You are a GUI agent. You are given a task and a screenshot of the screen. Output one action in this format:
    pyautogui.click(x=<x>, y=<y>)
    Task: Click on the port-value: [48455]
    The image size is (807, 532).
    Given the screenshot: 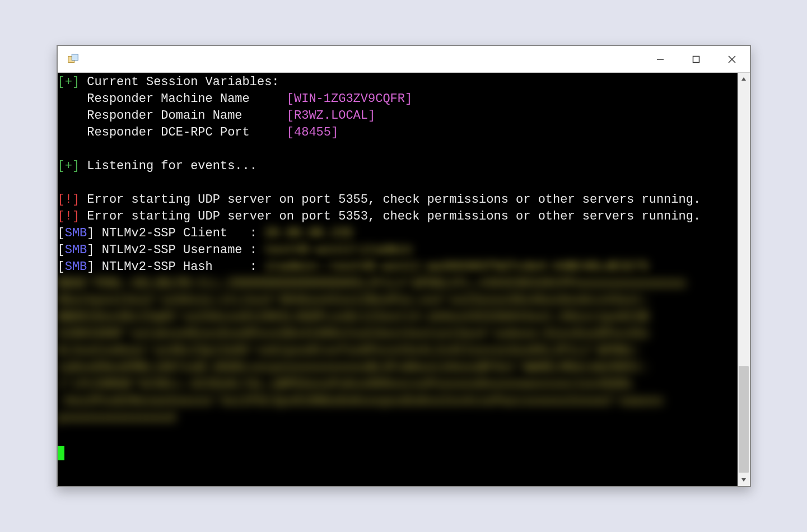 What is the action you would take?
    pyautogui.click(x=312, y=132)
    